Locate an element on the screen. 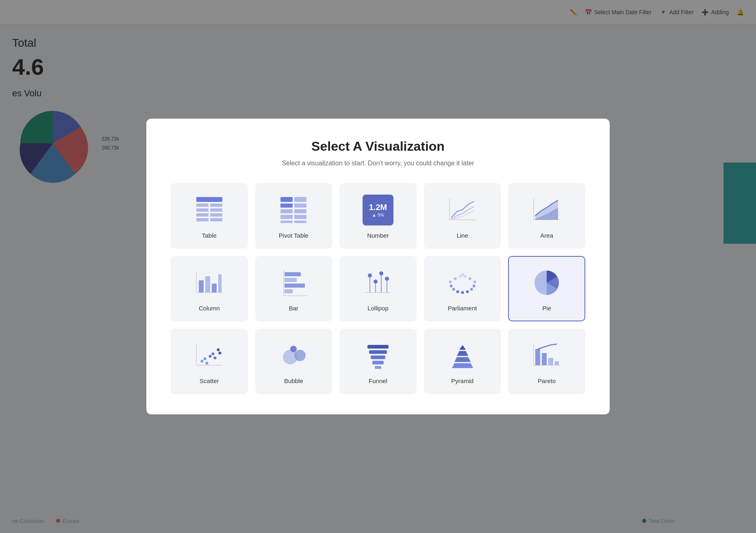  area-icon is located at coordinates (547, 210).